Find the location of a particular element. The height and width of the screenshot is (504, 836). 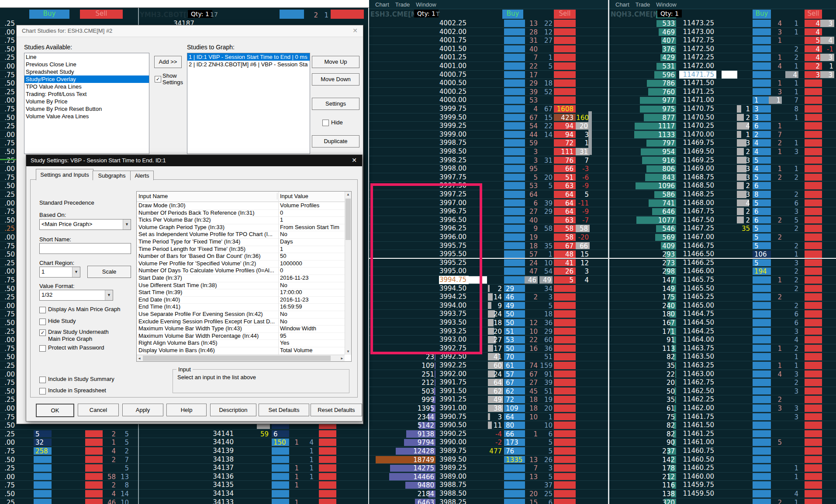

study-list-item: Spreadsheet Study is located at coordinates (86, 72).